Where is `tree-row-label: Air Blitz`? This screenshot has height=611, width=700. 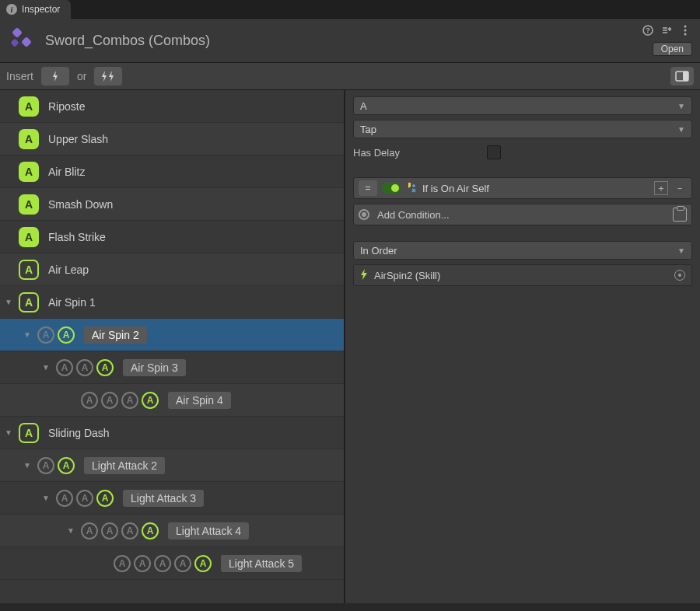
tree-row-label: Air Blitz is located at coordinates (67, 172).